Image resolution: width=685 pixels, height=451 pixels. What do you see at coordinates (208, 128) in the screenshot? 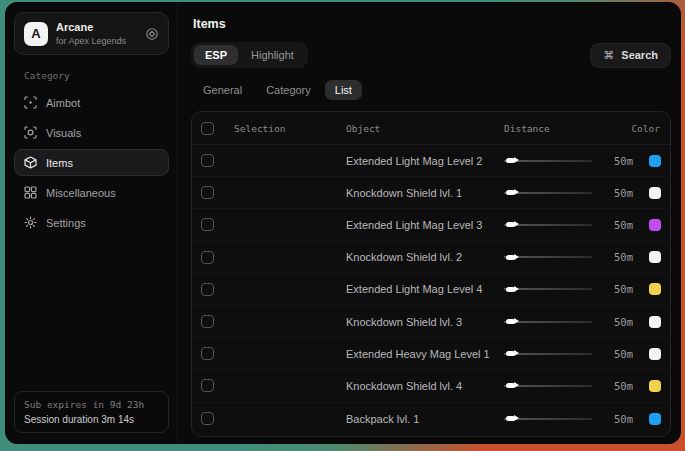
I see `select-all-checkbox` at bounding box center [208, 128].